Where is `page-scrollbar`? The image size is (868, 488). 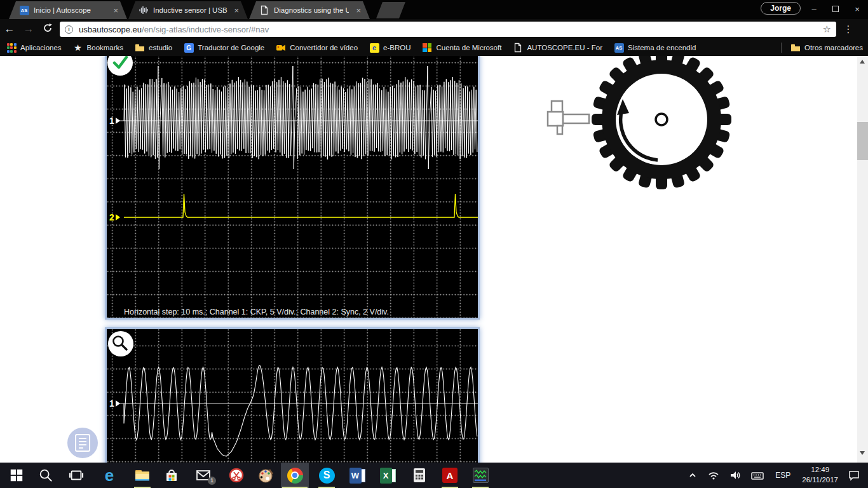 page-scrollbar is located at coordinates (863, 272).